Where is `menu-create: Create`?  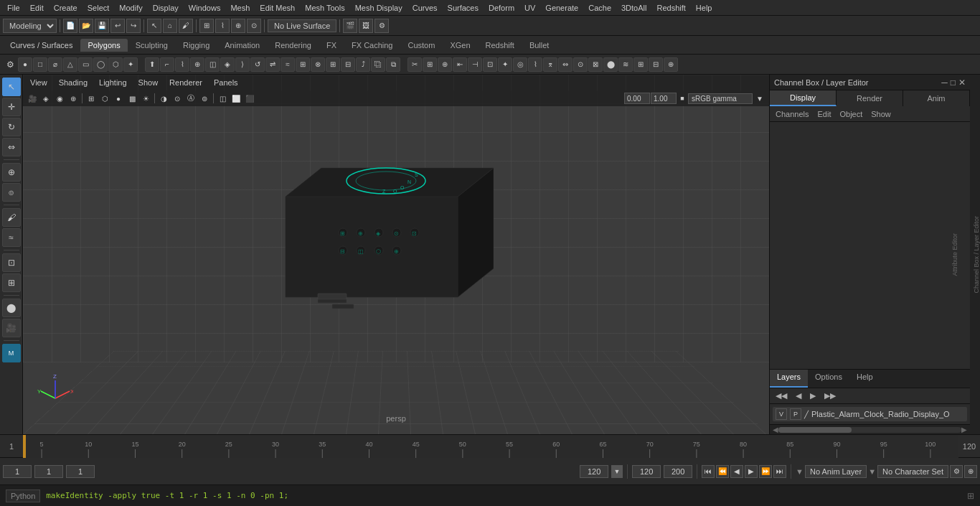
menu-create: Create is located at coordinates (66, 8).